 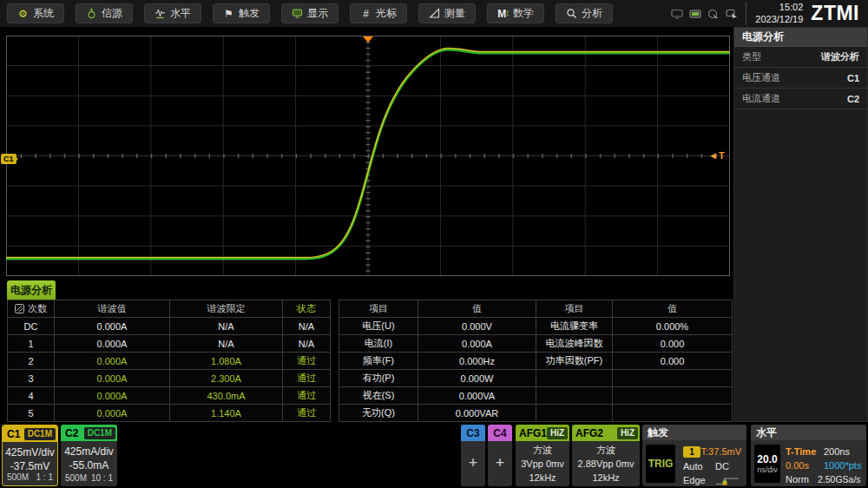 What do you see at coordinates (36, 14) in the screenshot?
I see `toolbar-button-system: ⚙ 系统` at bounding box center [36, 14].